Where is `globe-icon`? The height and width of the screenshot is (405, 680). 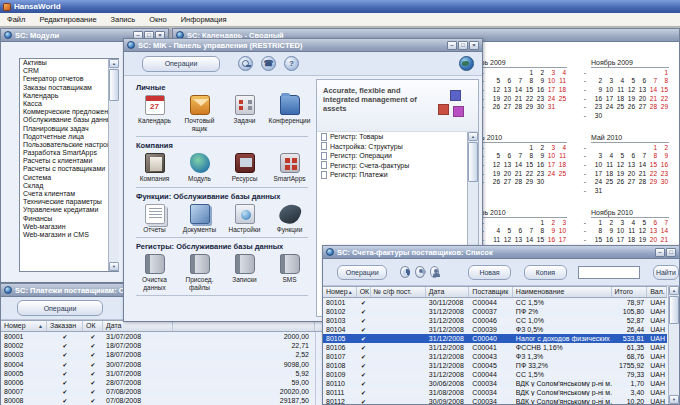
globe-icon is located at coordinates (466, 64).